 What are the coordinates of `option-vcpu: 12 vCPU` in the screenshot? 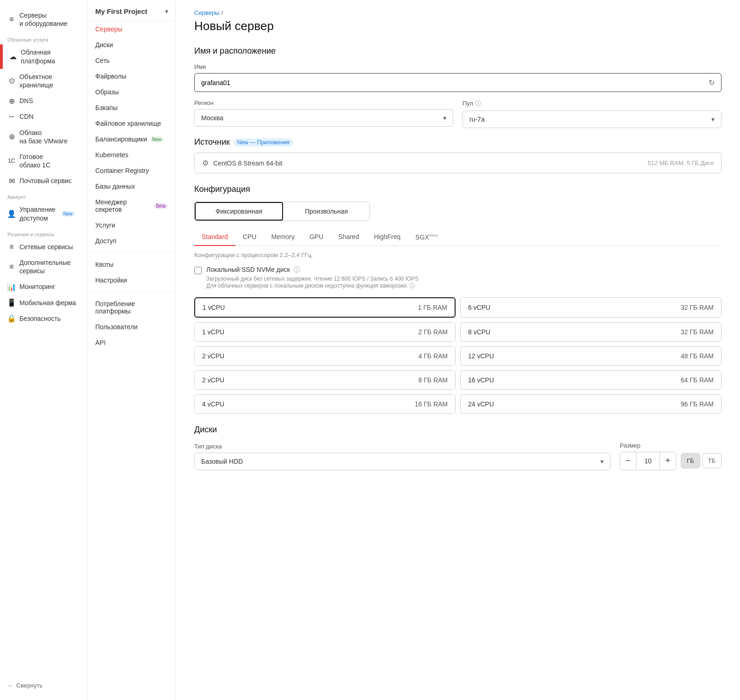 It's located at (481, 356).